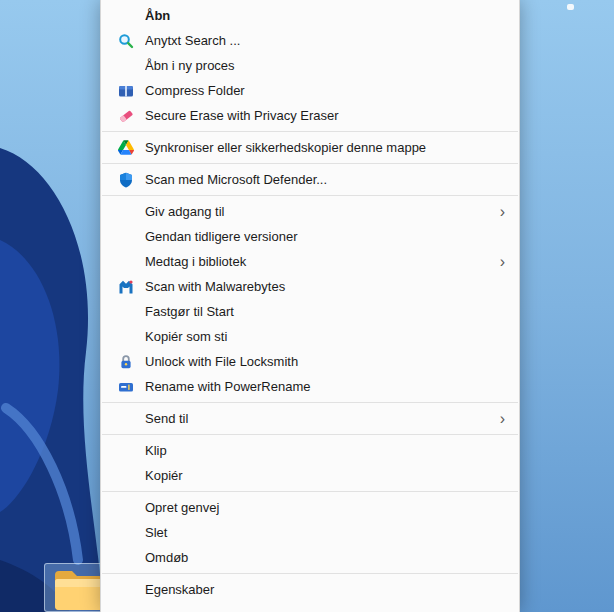 Image resolution: width=614 pixels, height=612 pixels. What do you see at coordinates (126, 148) in the screenshot?
I see `google-drive-icon` at bounding box center [126, 148].